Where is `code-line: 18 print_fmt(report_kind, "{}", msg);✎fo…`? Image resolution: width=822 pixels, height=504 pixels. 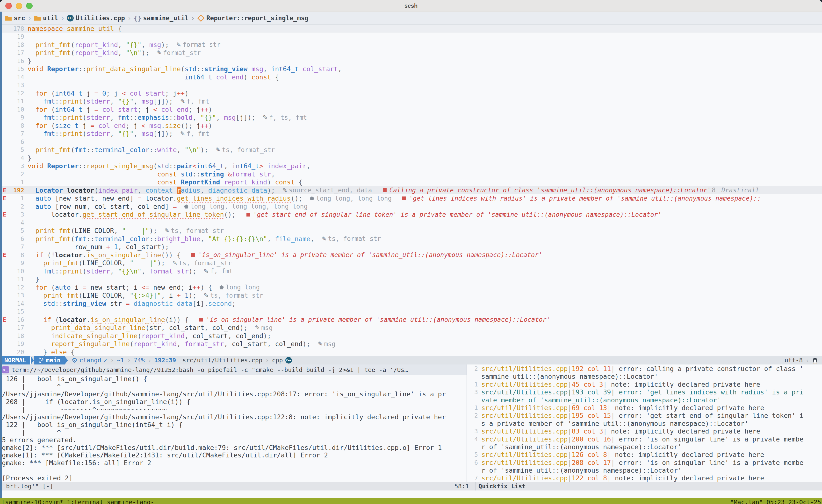 code-line: 18 print_fmt(report_kind, "{}", msg);✎fo… is located at coordinates (411, 45).